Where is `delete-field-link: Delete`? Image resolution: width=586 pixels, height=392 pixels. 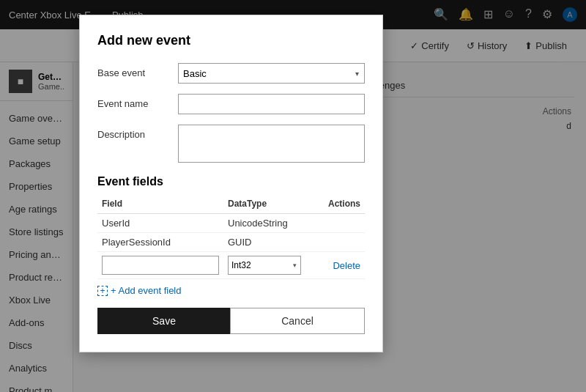 delete-field-link: Delete is located at coordinates (346, 265).